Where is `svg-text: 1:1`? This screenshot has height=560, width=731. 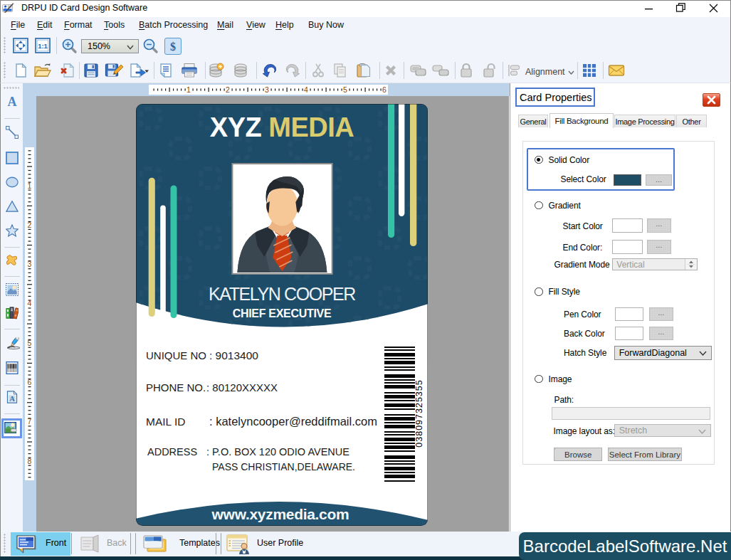 svg-text: 1:1 is located at coordinates (43, 46).